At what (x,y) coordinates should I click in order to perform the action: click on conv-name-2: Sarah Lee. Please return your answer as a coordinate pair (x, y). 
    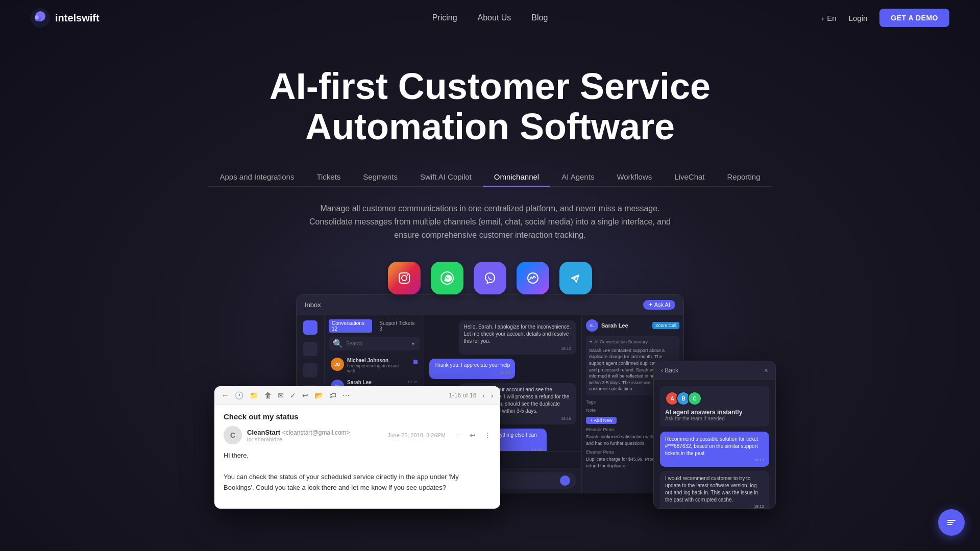
    Looking at the image, I should click on (376, 383).